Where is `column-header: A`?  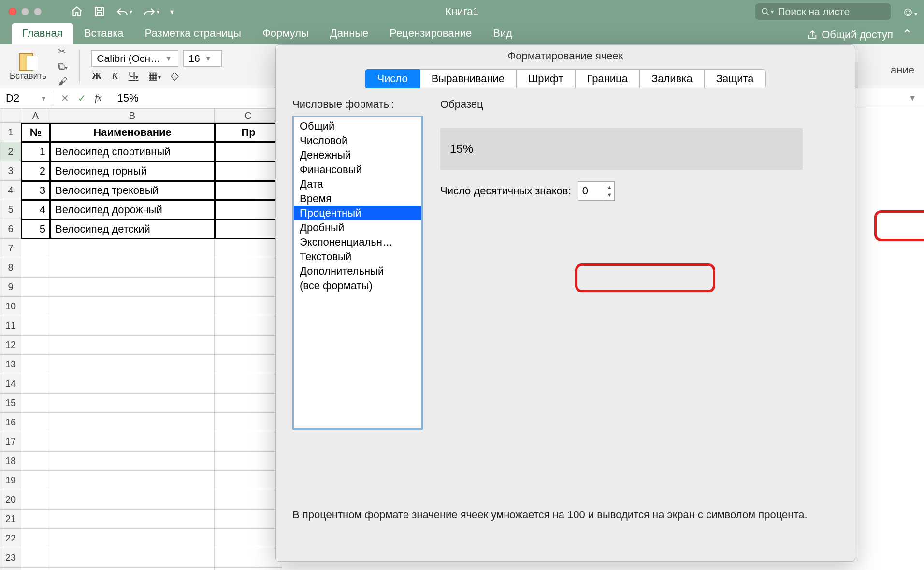
column-header: A is located at coordinates (36, 116).